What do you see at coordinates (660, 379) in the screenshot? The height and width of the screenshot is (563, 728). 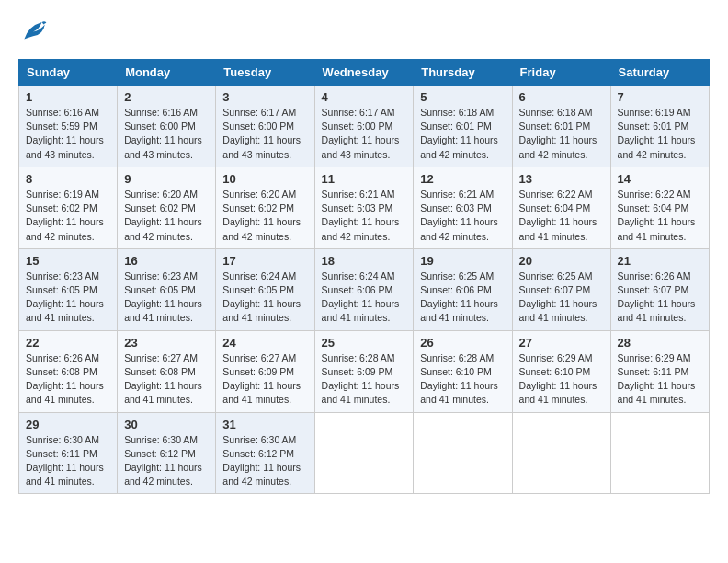 I see `day-info: Sunrise: 6:29 AMSunset: 6:11 PMDaylight:…` at bounding box center [660, 379].